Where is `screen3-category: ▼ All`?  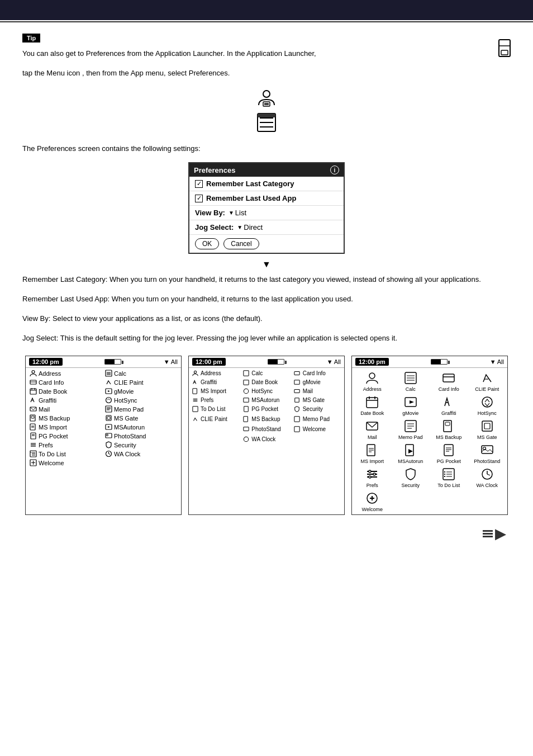 screen3-category: ▼ All is located at coordinates (497, 362).